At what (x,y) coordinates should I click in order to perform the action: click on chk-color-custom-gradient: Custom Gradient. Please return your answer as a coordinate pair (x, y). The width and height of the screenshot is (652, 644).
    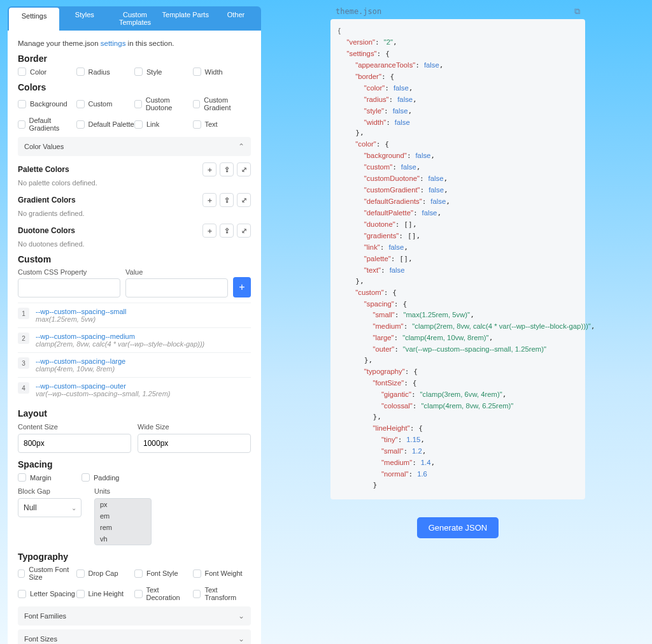
    Looking at the image, I should click on (222, 104).